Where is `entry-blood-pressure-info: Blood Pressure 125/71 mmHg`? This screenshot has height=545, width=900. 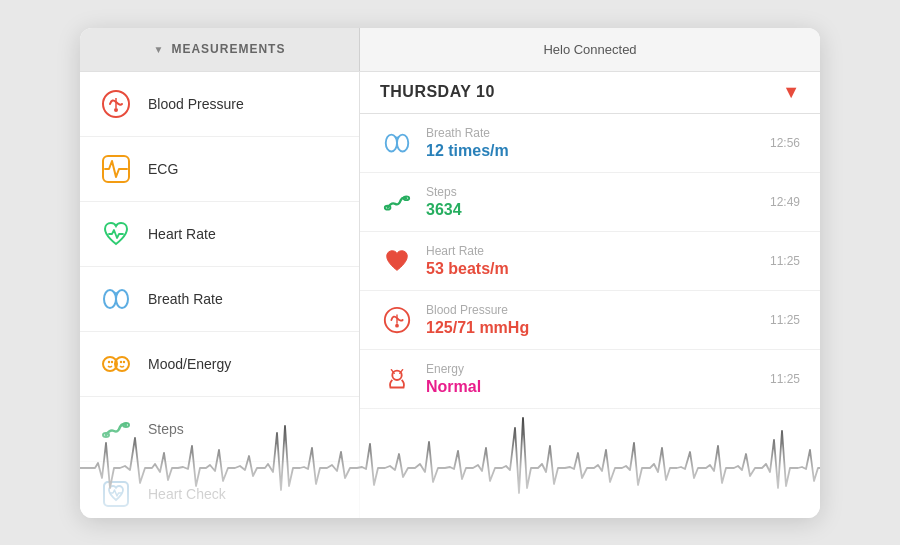 entry-blood-pressure-info: Blood Pressure 125/71 mmHg is located at coordinates (592, 320).